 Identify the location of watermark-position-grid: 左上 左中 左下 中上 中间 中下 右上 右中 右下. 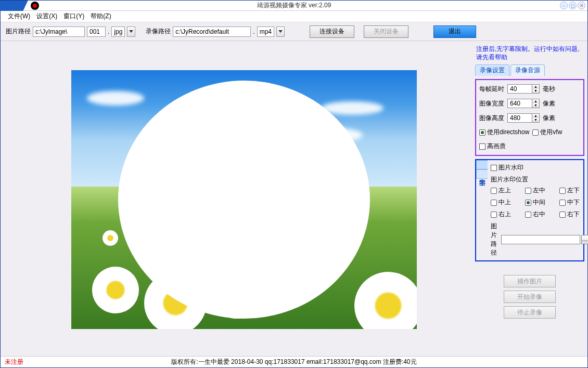
(539, 203).